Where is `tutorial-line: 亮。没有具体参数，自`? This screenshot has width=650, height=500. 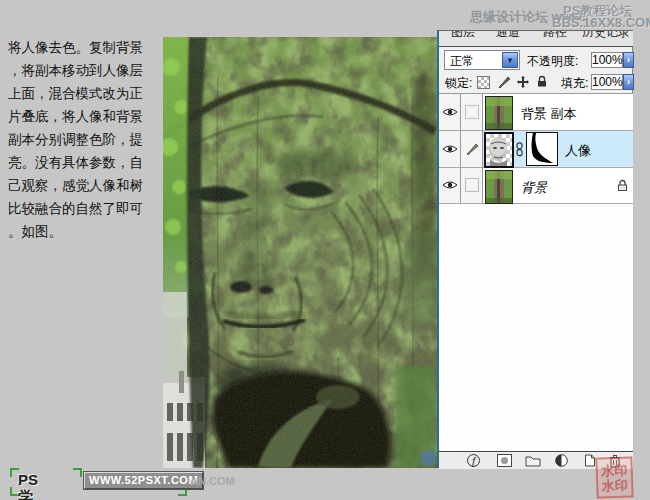 tutorial-line: 亮。没有具体参数，自 is located at coordinates (84, 162).